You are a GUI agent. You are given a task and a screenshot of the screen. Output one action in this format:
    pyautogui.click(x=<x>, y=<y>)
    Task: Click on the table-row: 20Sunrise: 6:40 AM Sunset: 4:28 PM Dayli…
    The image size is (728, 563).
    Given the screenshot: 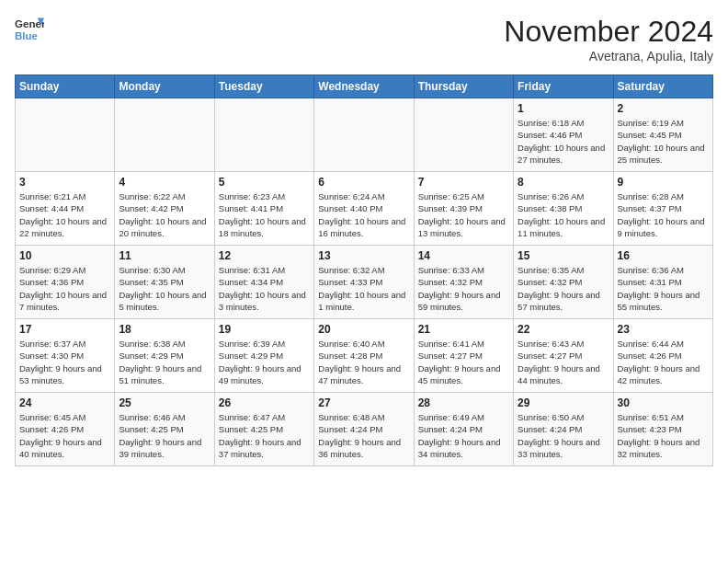 What is the action you would take?
    pyautogui.click(x=364, y=356)
    